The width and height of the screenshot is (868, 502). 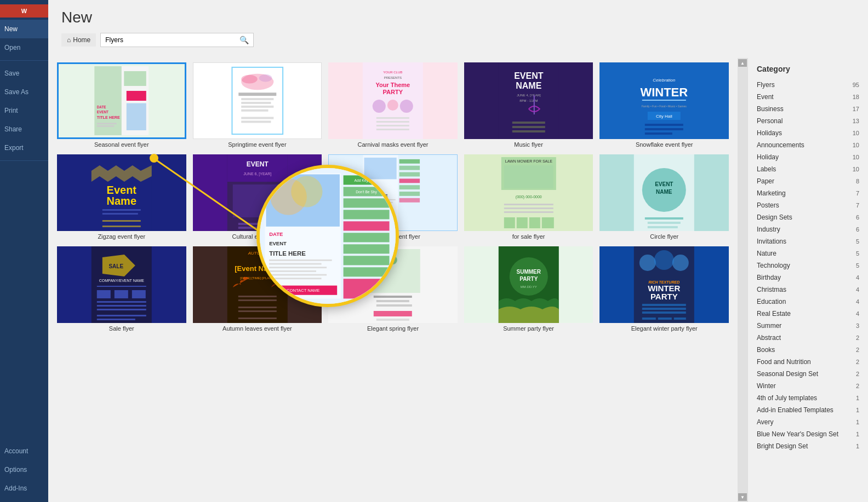 What do you see at coordinates (808, 169) in the screenshot?
I see `category-item: Labels10` at bounding box center [808, 169].